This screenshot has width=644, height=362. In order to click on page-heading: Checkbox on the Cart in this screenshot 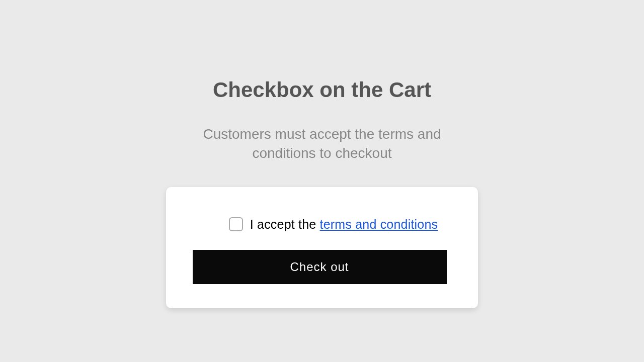, I will do `click(322, 90)`.